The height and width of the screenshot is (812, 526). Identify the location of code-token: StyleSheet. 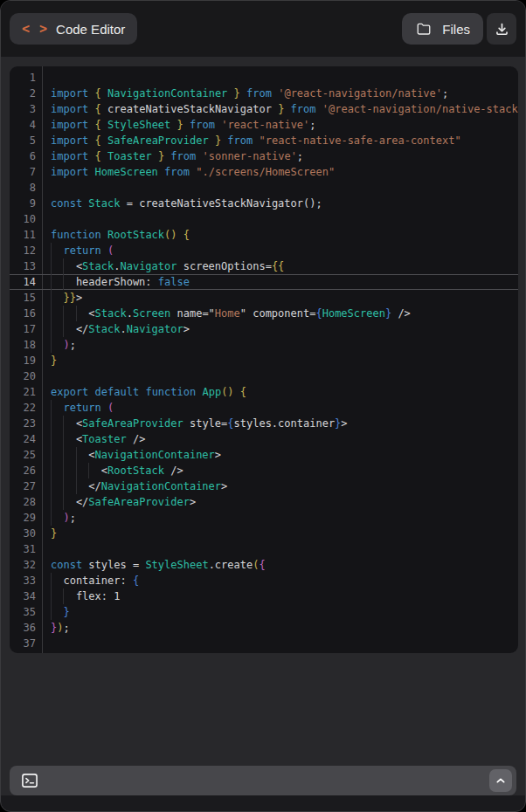
(139, 125).